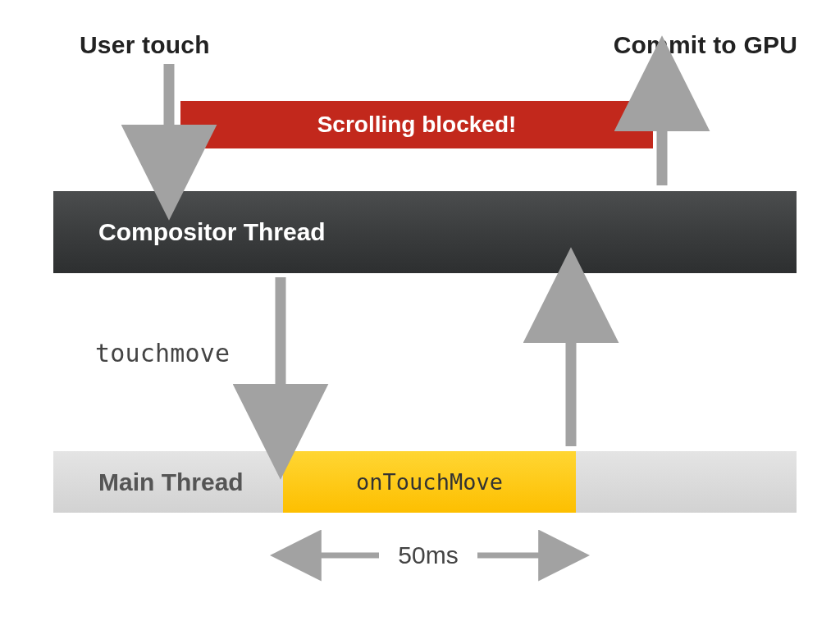 The width and height of the screenshot is (840, 630). I want to click on main-thread-title: Main Thread, so click(171, 482).